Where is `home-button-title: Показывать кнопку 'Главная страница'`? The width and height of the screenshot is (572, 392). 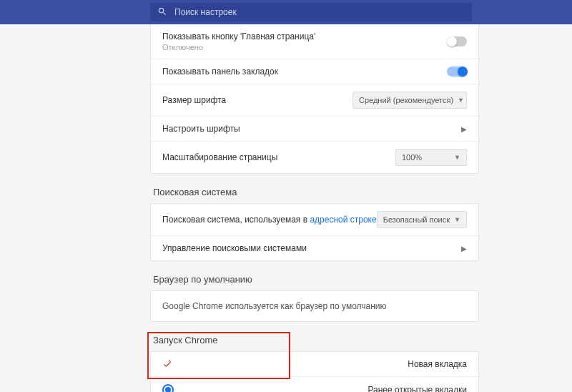 home-button-title: Показывать кнопку 'Главная страница' is located at coordinates (239, 36).